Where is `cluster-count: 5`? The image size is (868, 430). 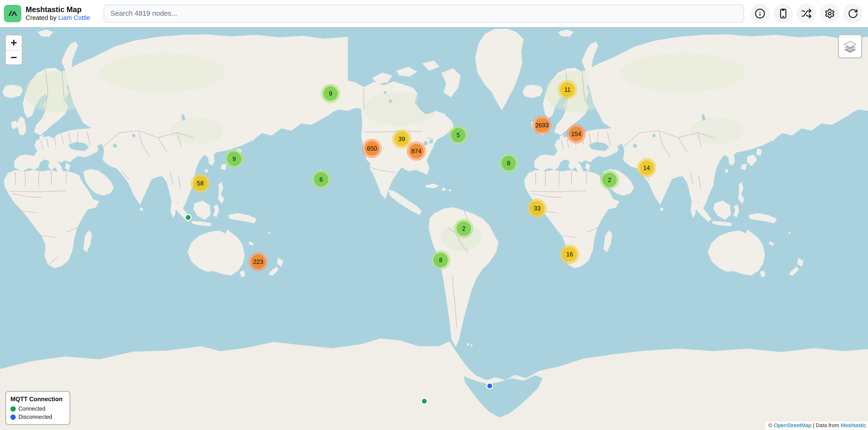 cluster-count: 5 is located at coordinates (458, 135).